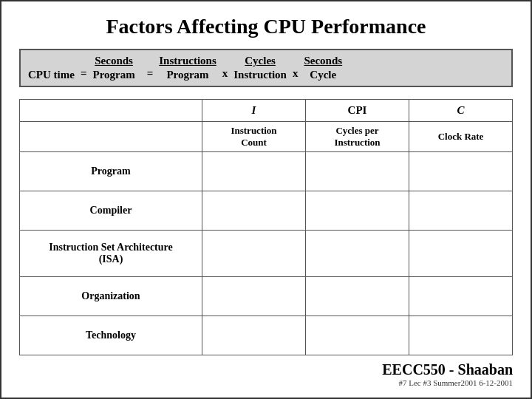  I want to click on equals2: =, so click(151, 74).